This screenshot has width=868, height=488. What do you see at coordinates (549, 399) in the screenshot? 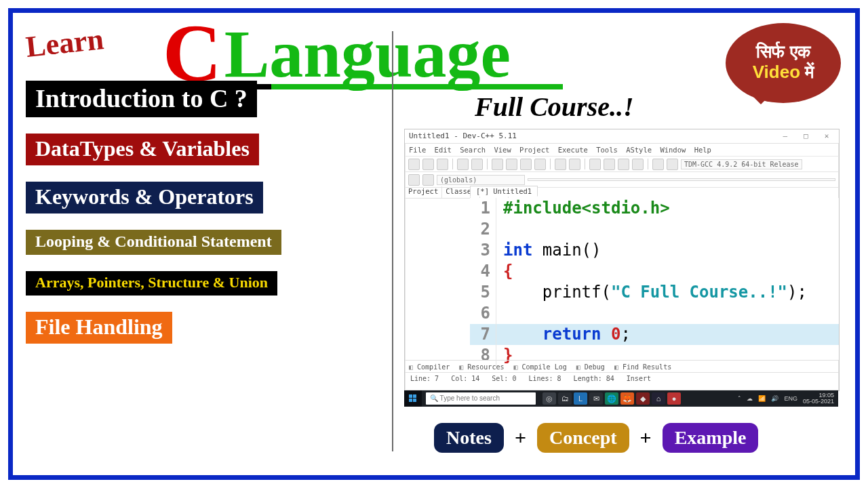
I see `task-icon: ◎` at bounding box center [549, 399].